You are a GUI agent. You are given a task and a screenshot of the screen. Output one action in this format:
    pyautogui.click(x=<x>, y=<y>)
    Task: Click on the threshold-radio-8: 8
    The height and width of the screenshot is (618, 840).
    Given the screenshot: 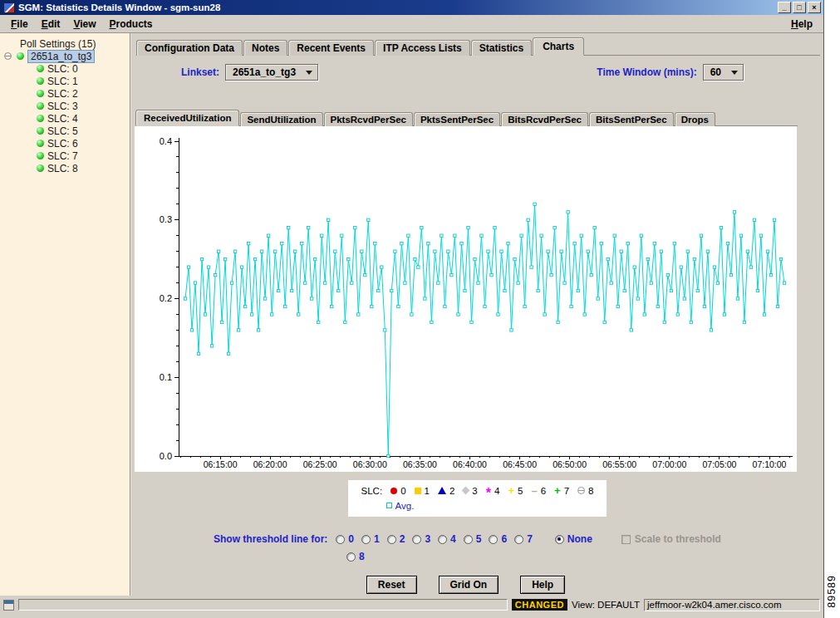 What is the action you would take?
    pyautogui.click(x=356, y=557)
    